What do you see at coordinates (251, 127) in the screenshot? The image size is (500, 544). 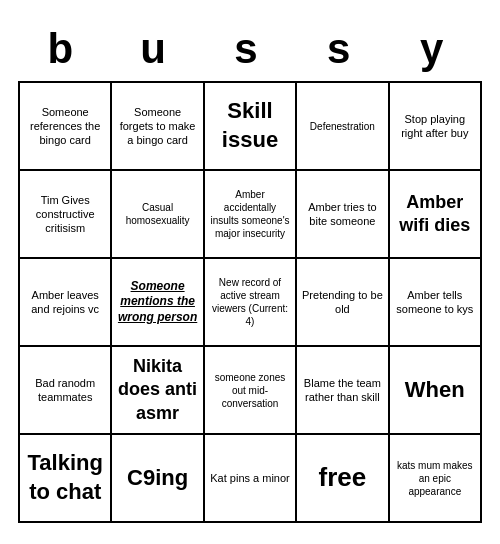 I see `bingo-cell: Skill issue` at bounding box center [251, 127].